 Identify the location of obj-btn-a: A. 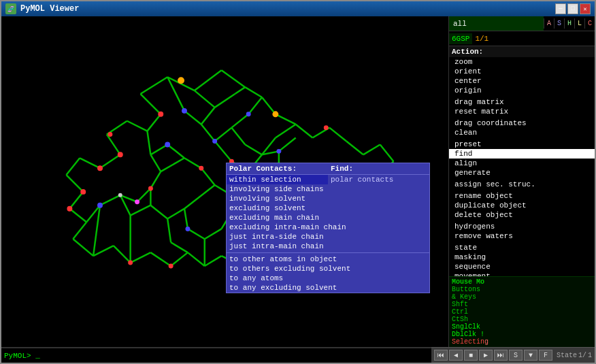
(548, 23).